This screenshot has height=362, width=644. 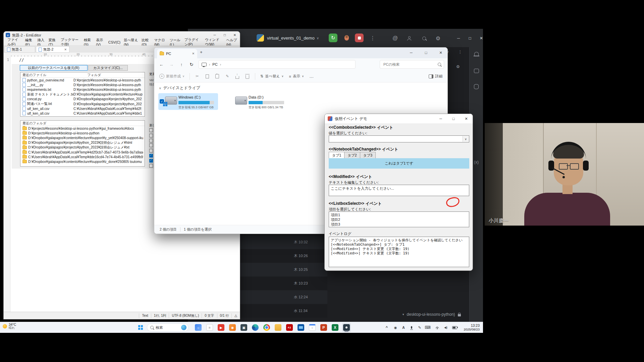 What do you see at coordinates (175, 42) in the screenshot?
I see `menu-tools: ツール(L)` at bounding box center [175, 42].